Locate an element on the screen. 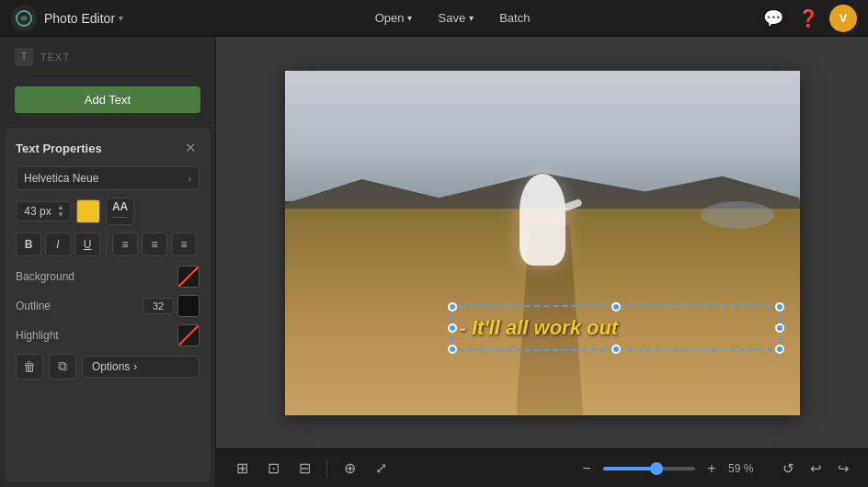 The height and width of the screenshot is (487, 868). add-text-button: Add Text is located at coordinates (108, 99).